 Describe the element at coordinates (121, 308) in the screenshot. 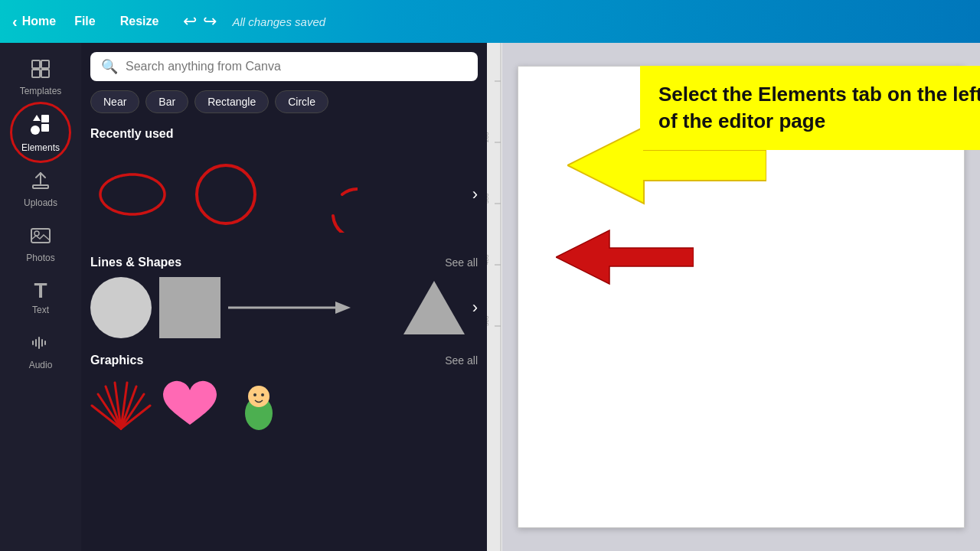

I see `shape-circle` at that location.